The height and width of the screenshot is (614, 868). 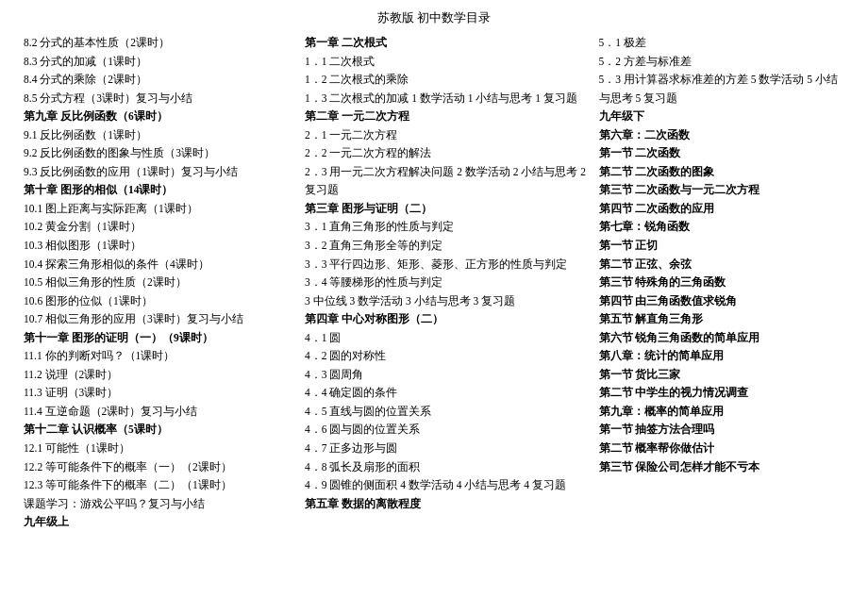 What do you see at coordinates (447, 393) in the screenshot?
I see `list-item: 4．4 确定圆的条件` at bounding box center [447, 393].